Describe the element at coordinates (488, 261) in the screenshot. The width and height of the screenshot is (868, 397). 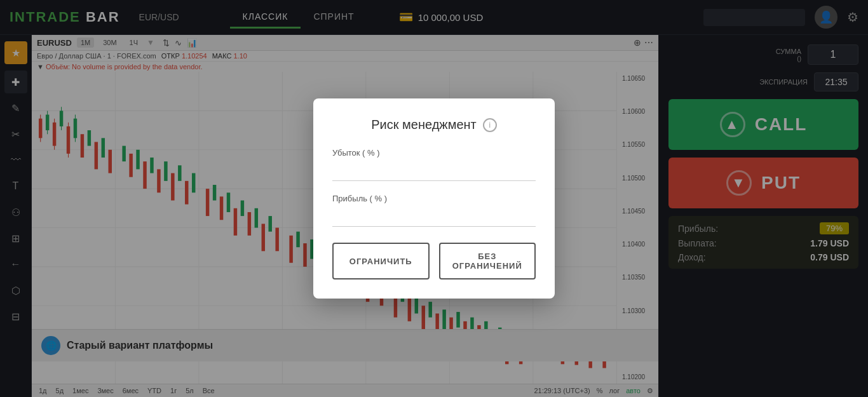
I see `nolimit-button: БЕЗ ОГРАНИЧЕНИЙ` at that location.